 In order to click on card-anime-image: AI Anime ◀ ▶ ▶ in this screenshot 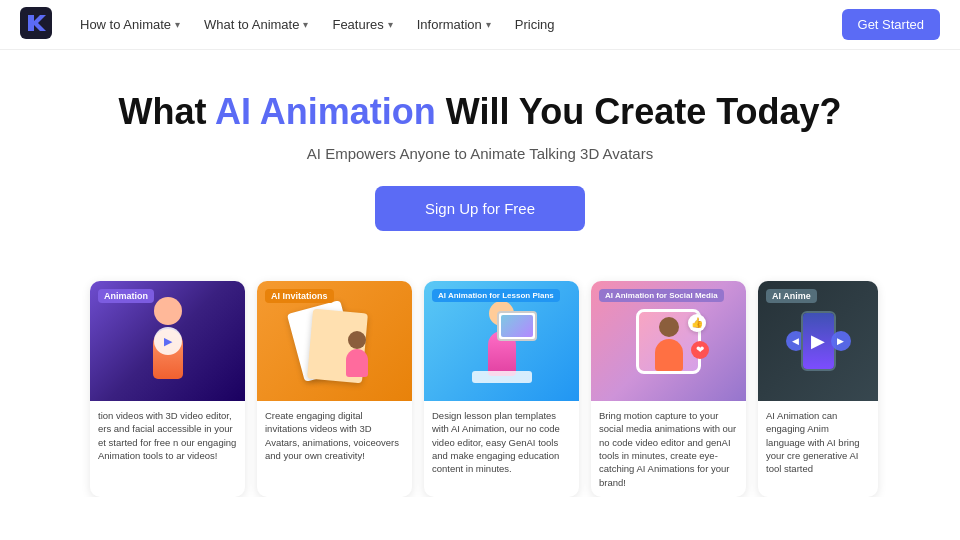, I will do `click(818, 341)`.